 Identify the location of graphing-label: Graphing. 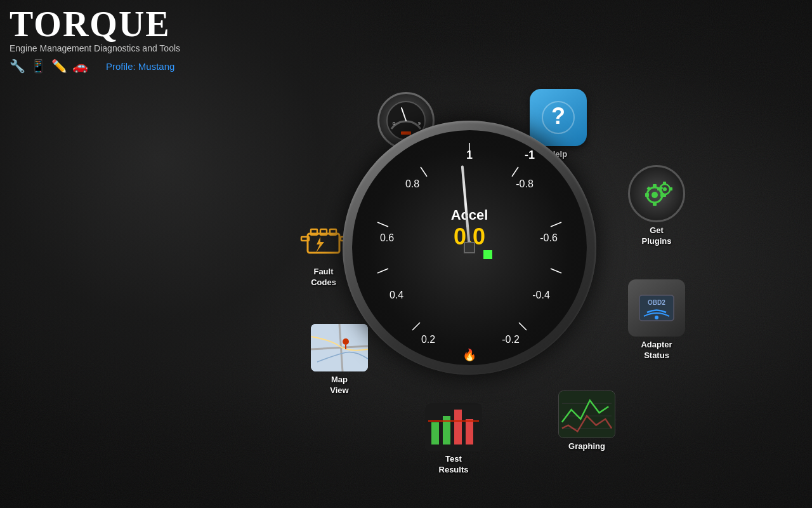
(587, 447).